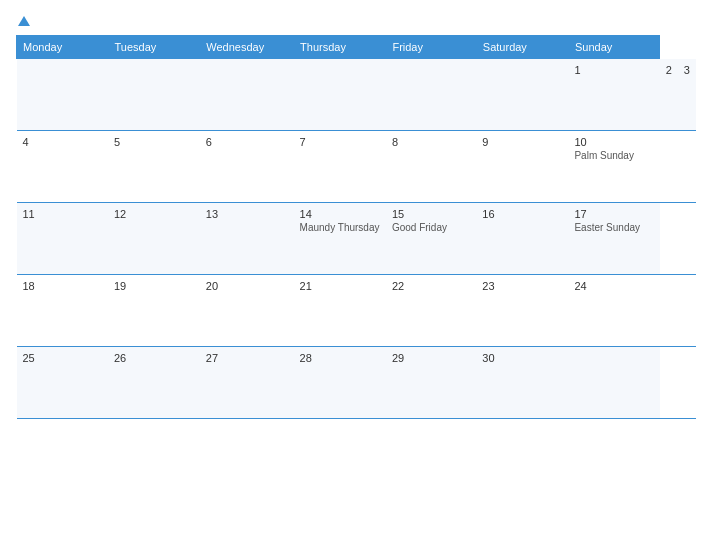 The height and width of the screenshot is (550, 712). Describe the element at coordinates (247, 311) in the screenshot. I see `day-cell: 20` at that location.